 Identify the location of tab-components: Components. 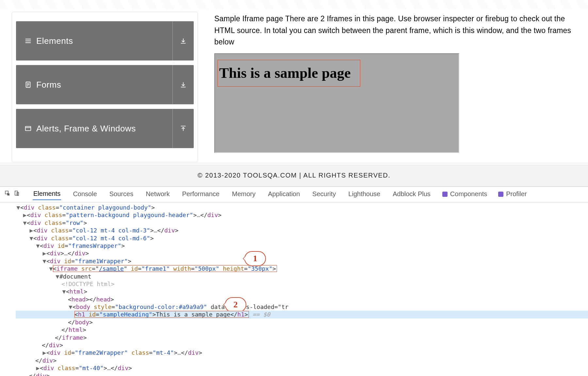
(465, 194).